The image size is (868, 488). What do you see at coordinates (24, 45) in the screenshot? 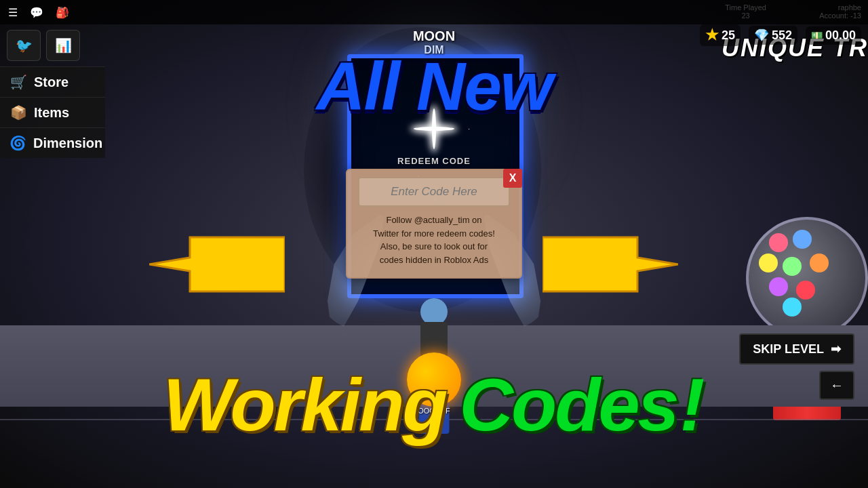
I see `twitter-icon: 🐦` at bounding box center [24, 45].